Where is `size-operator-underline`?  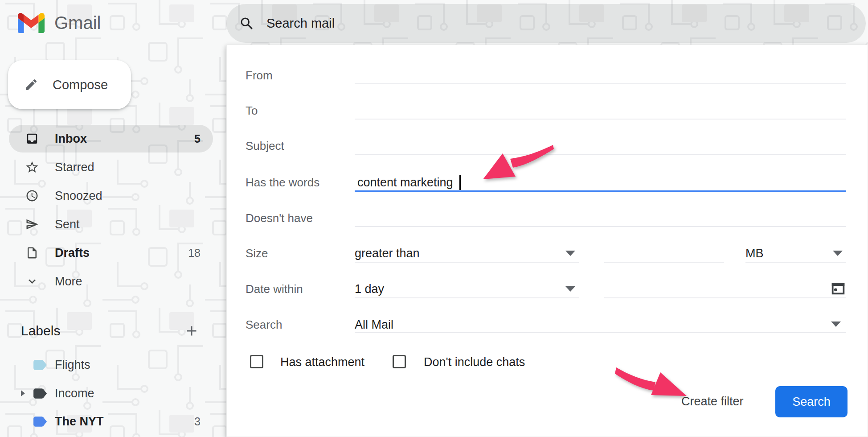 size-operator-underline is located at coordinates (467, 262).